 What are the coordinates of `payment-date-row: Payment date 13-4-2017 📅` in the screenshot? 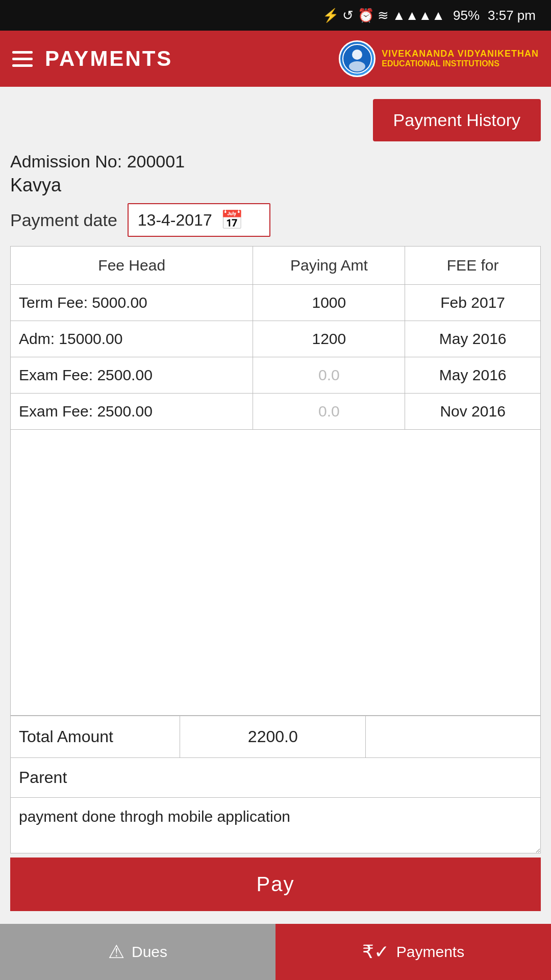 It's located at (276, 220).